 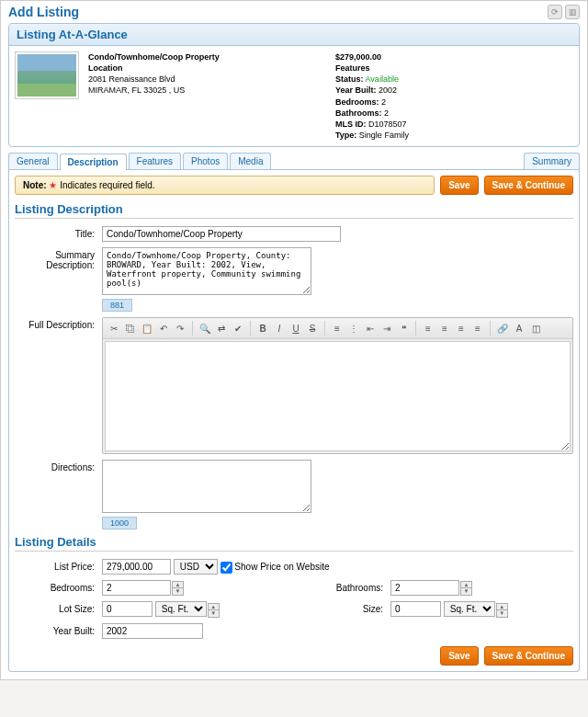 What do you see at coordinates (356, 90) in the screenshot?
I see `glance-yearbuilt-label: Year Built:` at bounding box center [356, 90].